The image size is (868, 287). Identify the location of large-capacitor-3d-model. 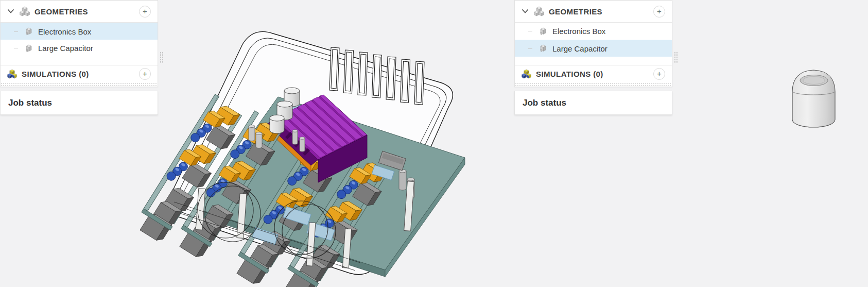
(816, 98).